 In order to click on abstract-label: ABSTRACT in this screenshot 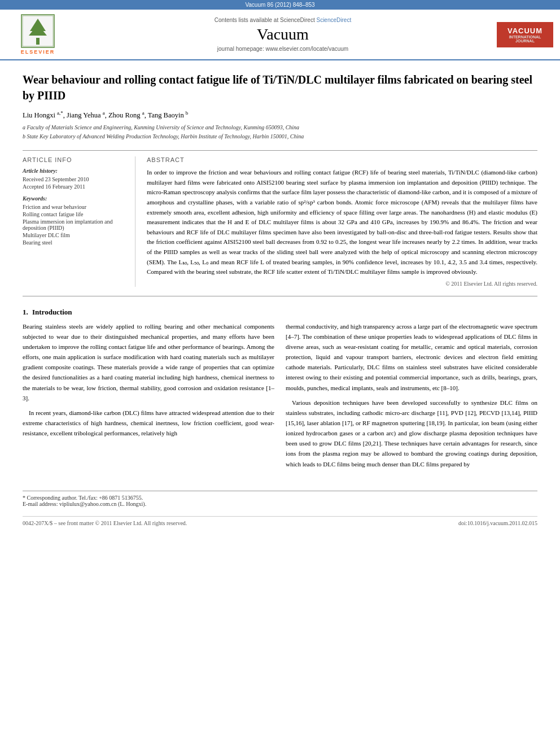, I will do `click(342, 160)`.